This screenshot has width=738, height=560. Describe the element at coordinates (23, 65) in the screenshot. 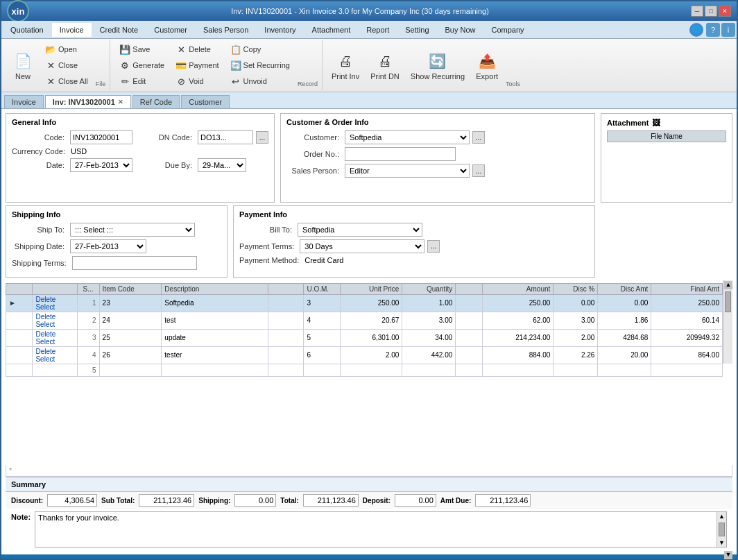

I see `new-button: 📄 New` at that location.